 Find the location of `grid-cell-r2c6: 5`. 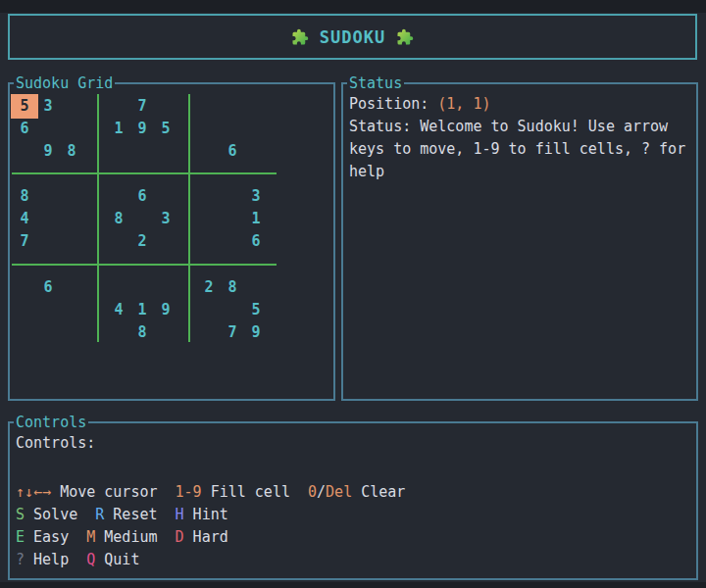

grid-cell-r2c6: 5 is located at coordinates (166, 129).